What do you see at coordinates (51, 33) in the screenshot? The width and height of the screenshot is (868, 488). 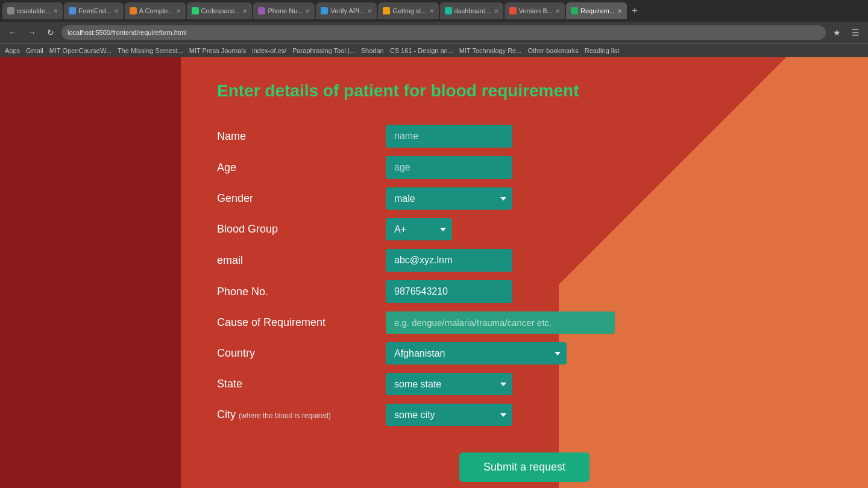 I see `refresh-button: ↻` at bounding box center [51, 33].